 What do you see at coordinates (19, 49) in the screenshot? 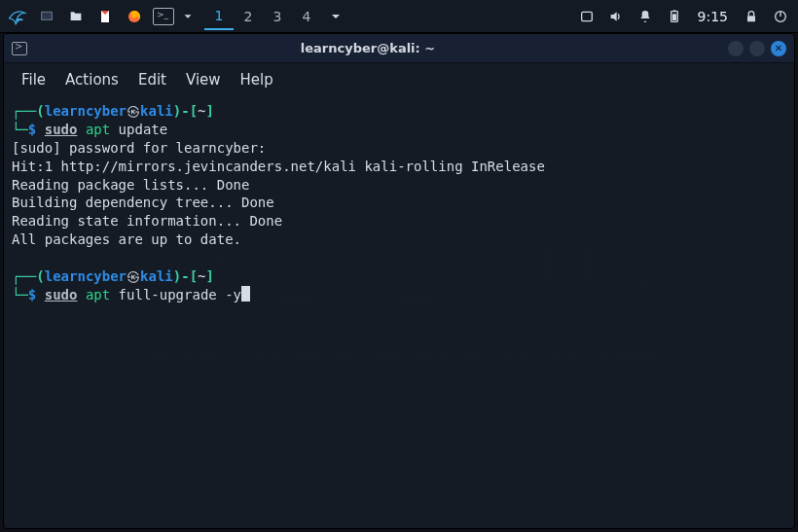
I see `window-app-icon` at bounding box center [19, 49].